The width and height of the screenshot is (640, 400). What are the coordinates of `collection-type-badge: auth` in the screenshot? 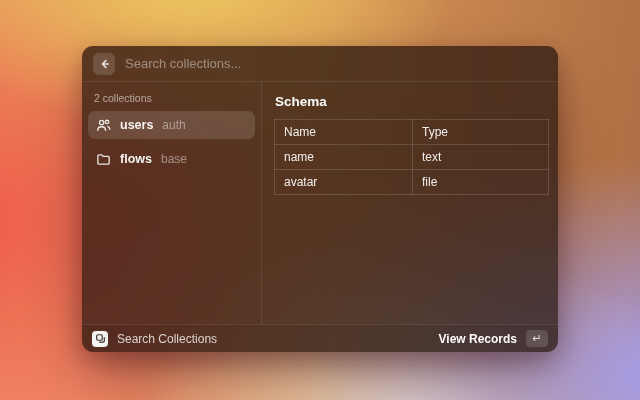 It's located at (174, 125).